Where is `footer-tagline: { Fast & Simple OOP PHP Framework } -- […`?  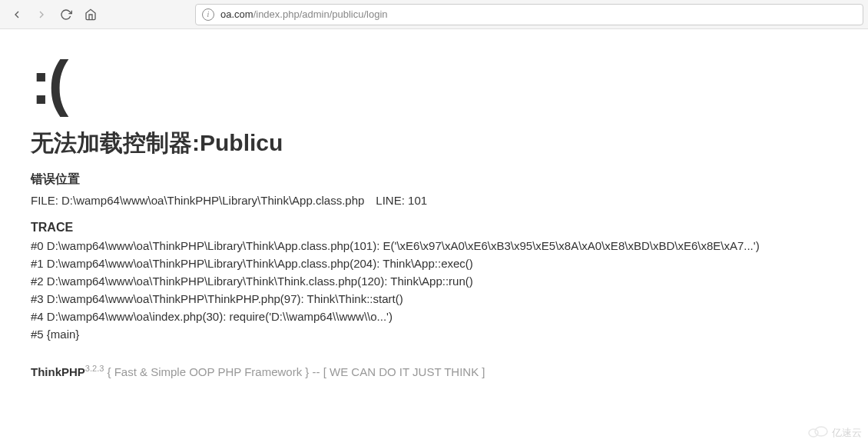 footer-tagline: { Fast & Simple OOP PHP Framework } -- [… is located at coordinates (294, 372).